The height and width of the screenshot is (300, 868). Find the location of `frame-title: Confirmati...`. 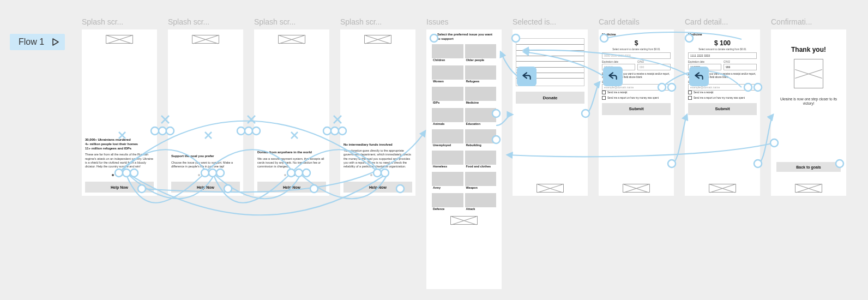

frame-title: Confirmati... is located at coordinates (809, 22).